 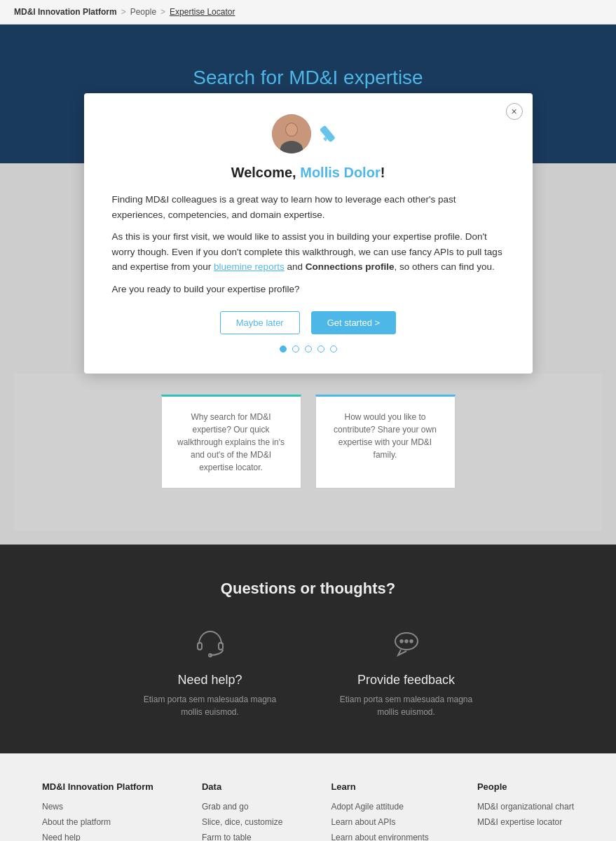 I want to click on footer-link-org: MD&I organizational chart, so click(x=526, y=807).